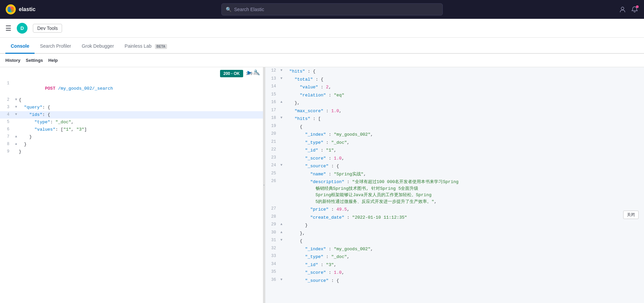 The height and width of the screenshot is (303, 644). I want to click on help-button: Help, so click(53, 60).